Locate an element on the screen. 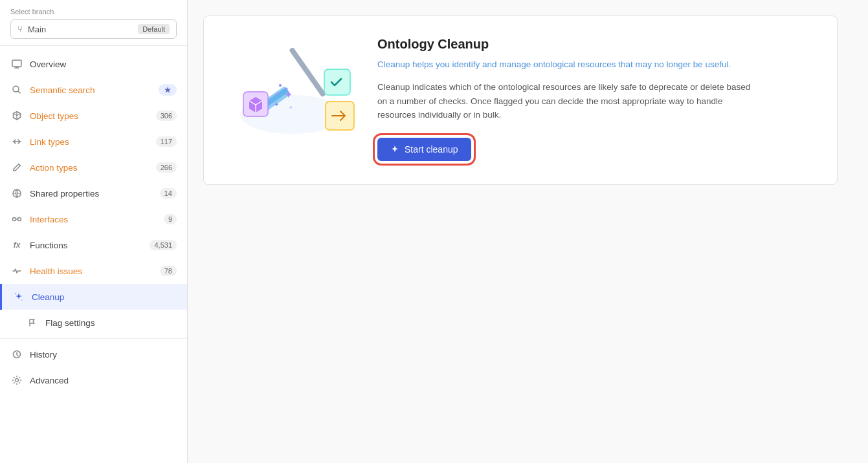 This screenshot has width=868, height=463. sidebar-item-action-types: Action types 266 is located at coordinates (93, 167).